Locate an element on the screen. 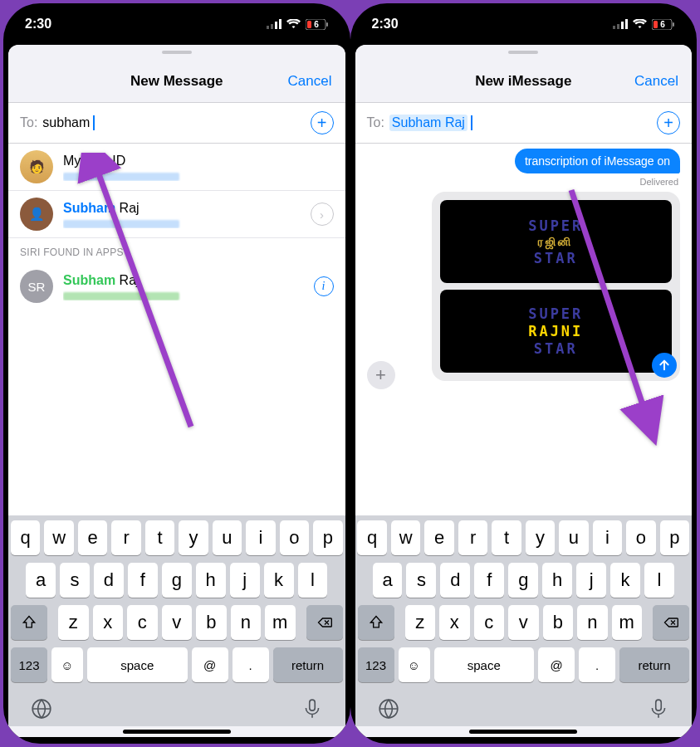 The width and height of the screenshot is (700, 747). to-field-row: To: Subham Raj + is located at coordinates (524, 123).